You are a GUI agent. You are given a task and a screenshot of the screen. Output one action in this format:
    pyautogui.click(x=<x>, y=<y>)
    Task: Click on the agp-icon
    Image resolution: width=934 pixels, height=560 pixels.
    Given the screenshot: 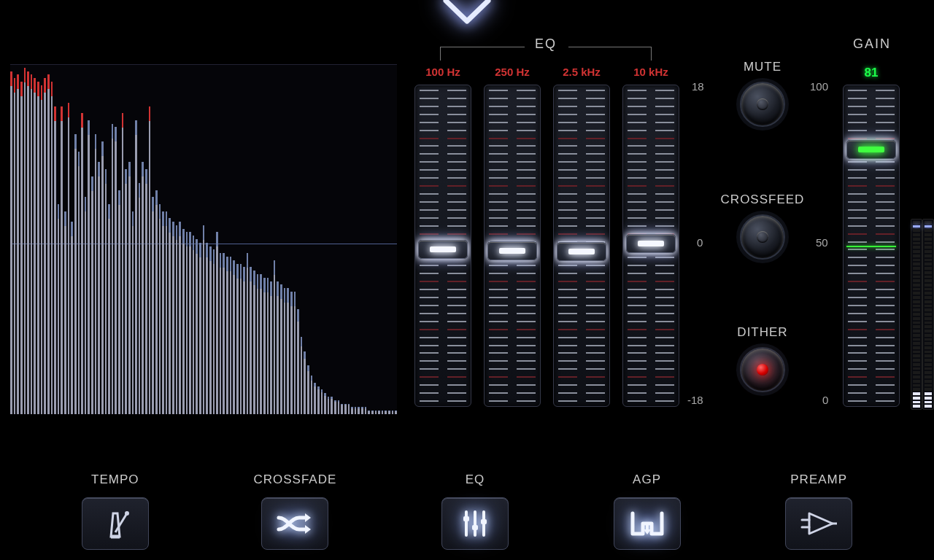 What is the action you would take?
    pyautogui.click(x=647, y=524)
    